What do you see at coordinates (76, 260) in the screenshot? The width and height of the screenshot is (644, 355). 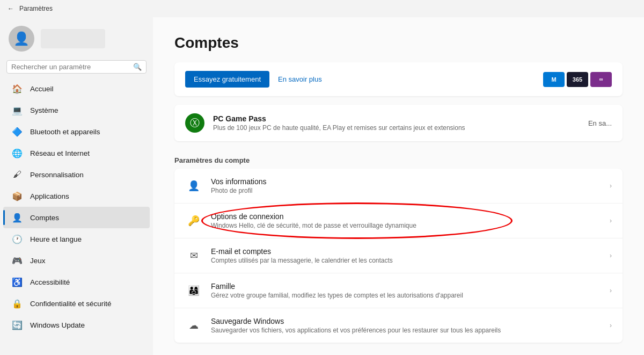 I see `sidebar-item-jeux: 🎮 Jeux` at bounding box center [76, 260].